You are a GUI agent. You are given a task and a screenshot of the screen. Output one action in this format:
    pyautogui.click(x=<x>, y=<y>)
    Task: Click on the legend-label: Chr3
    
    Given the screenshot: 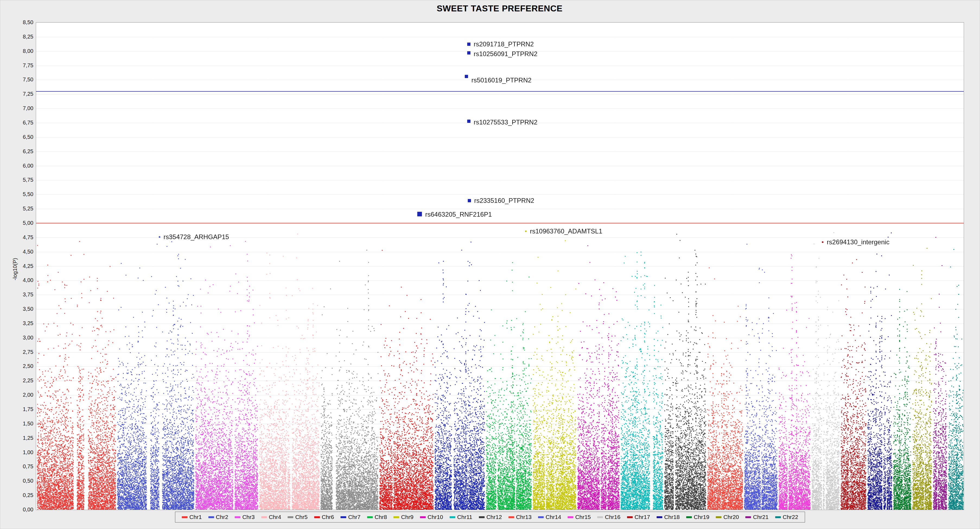 What is the action you would take?
    pyautogui.click(x=249, y=517)
    